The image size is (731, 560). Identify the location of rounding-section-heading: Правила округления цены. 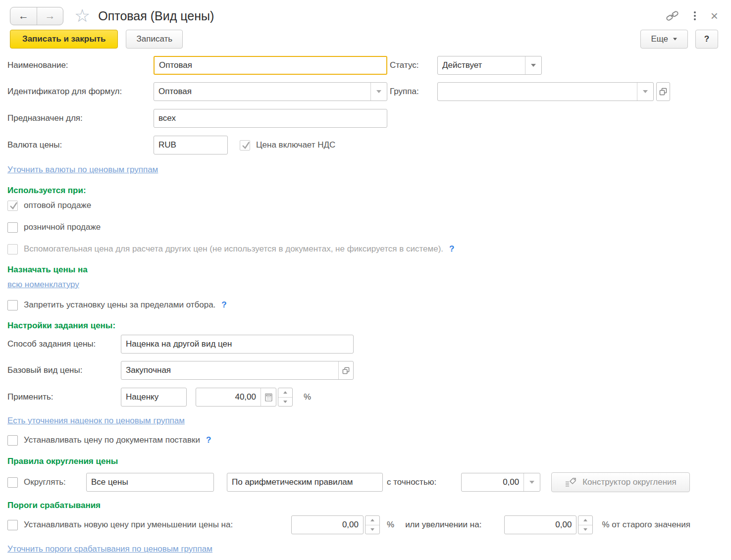
(363, 461).